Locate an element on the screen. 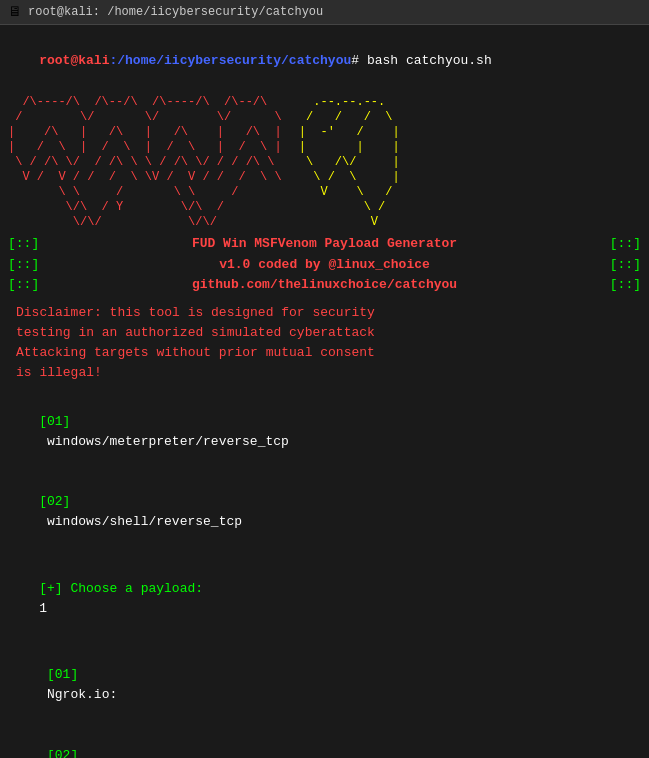  tcp-label-1: Ngrok.io: is located at coordinates (78, 694).